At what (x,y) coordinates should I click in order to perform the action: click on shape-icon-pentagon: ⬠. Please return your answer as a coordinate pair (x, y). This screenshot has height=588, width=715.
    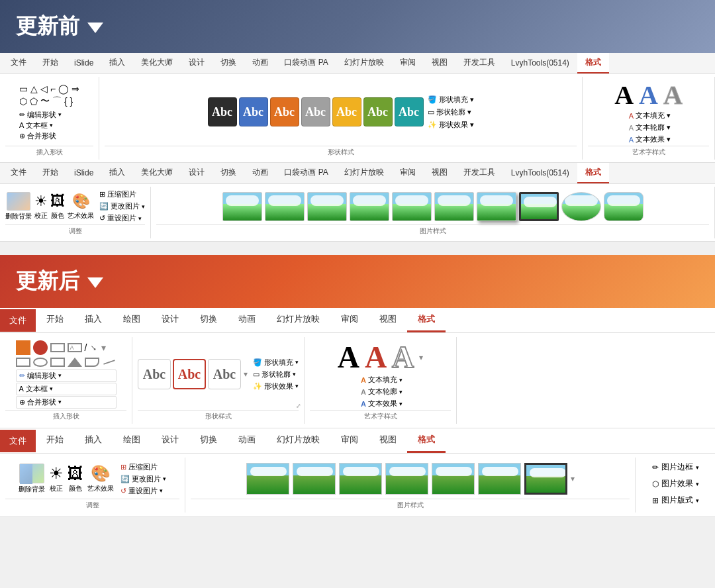
    Looking at the image, I should click on (34, 101).